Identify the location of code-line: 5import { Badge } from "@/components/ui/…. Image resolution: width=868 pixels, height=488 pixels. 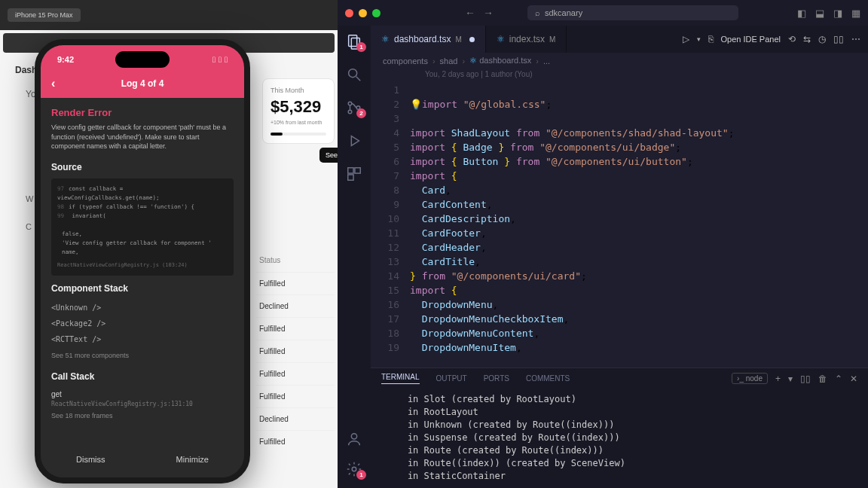
(622, 148).